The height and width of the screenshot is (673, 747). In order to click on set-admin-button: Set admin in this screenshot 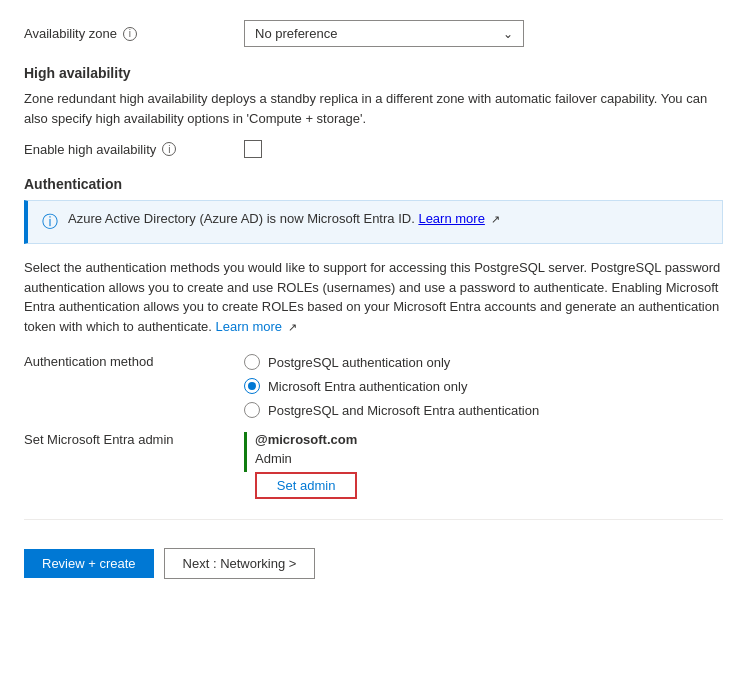, I will do `click(306, 486)`.